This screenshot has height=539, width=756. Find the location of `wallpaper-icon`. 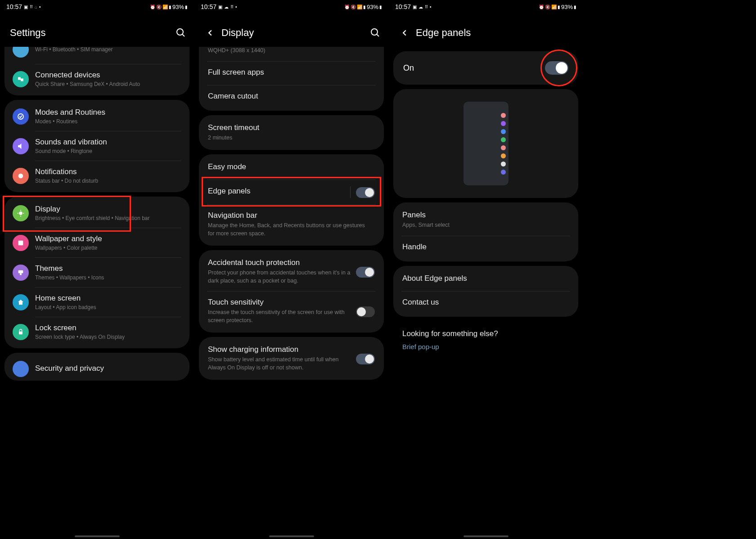

wallpaper-icon is located at coordinates (21, 243).